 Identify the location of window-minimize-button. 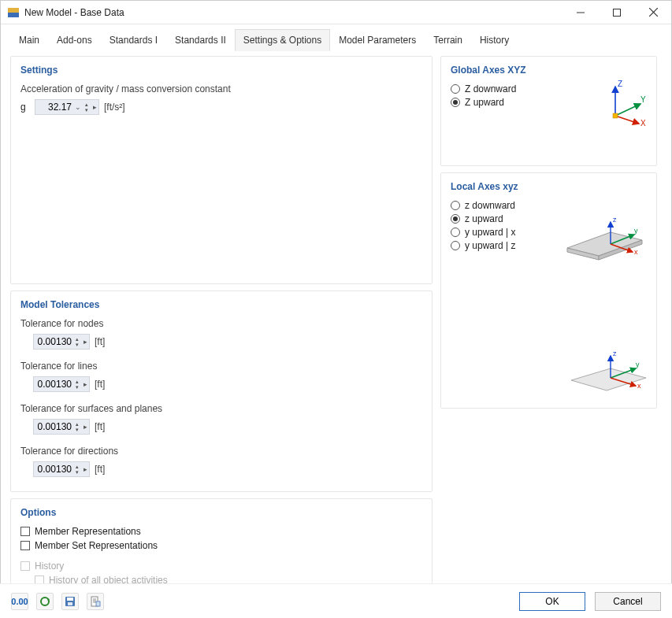
(581, 13).